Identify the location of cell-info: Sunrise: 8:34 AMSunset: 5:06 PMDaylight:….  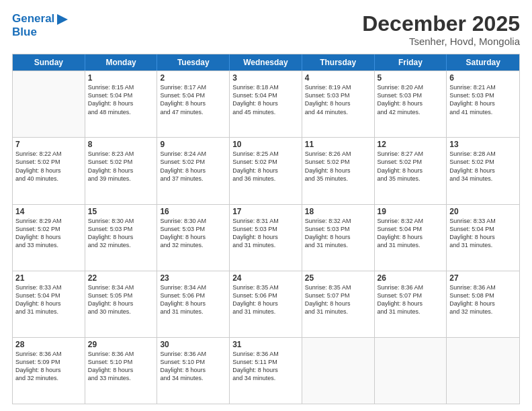
(193, 300).